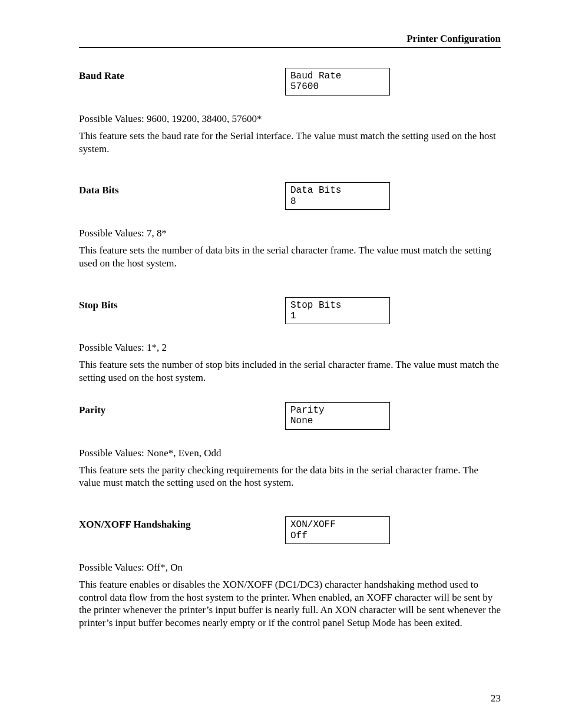 The height and width of the screenshot is (728, 562). What do you see at coordinates (338, 531) in the screenshot?
I see `lcd-display: XON/XOFF Off` at bounding box center [338, 531].